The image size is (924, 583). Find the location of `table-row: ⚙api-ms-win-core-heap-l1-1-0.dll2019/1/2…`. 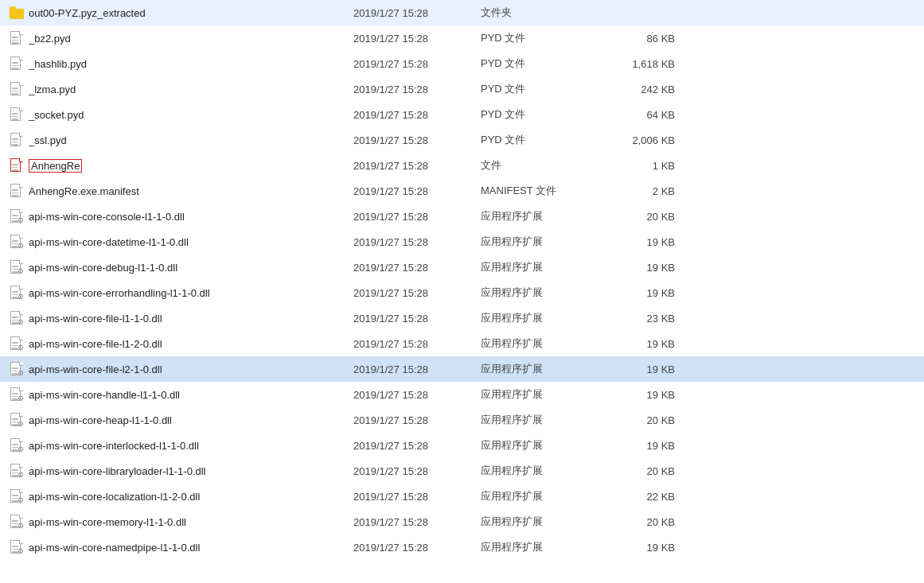

table-row: ⚙api-ms-win-core-heap-l1-1-0.dll2019/1/2… is located at coordinates (462, 420).